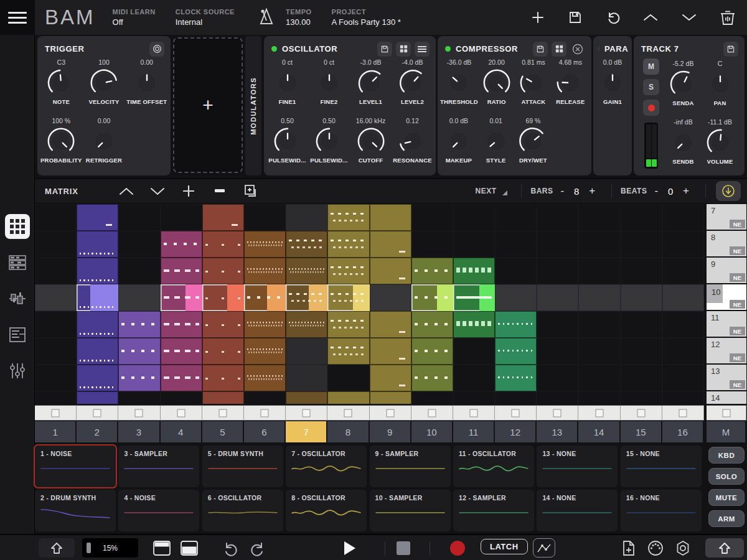 The width and height of the screenshot is (747, 560). What do you see at coordinates (253, 106) in the screenshot?
I see `modulators-tab: MODULATORS` at bounding box center [253, 106].